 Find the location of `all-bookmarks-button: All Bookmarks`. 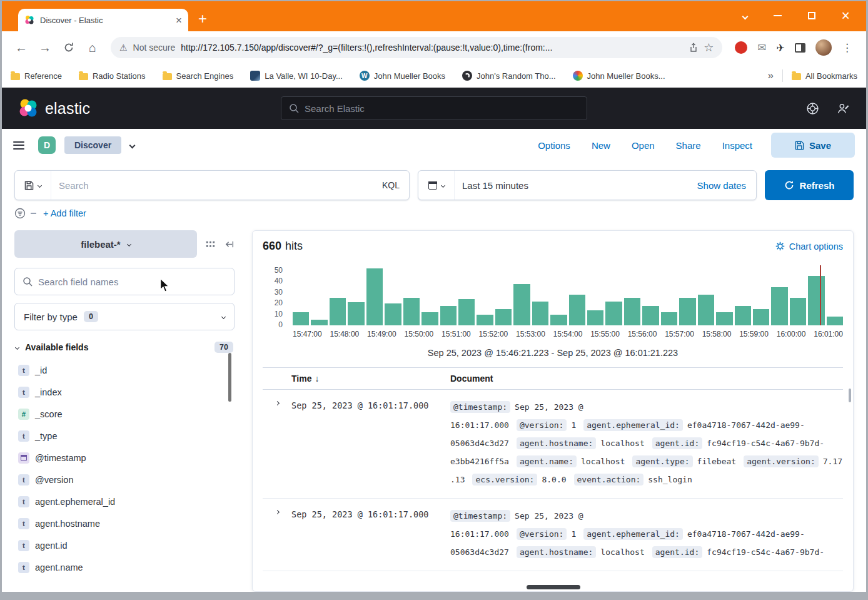

all-bookmarks-button: All Bookmarks is located at coordinates (824, 76).